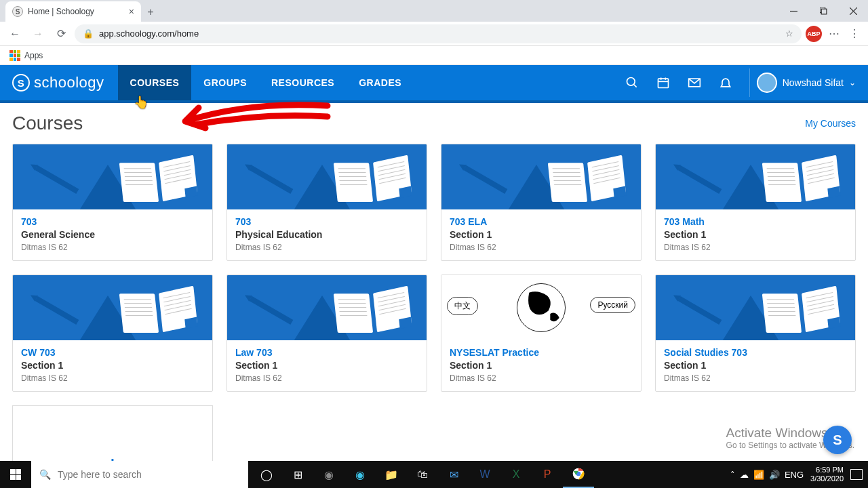 Image resolution: width=868 pixels, height=488 pixels. Describe the element at coordinates (327, 333) in the screenshot. I see `course-card: Law 703 Section 1 Ditmas IS 62` at that location.